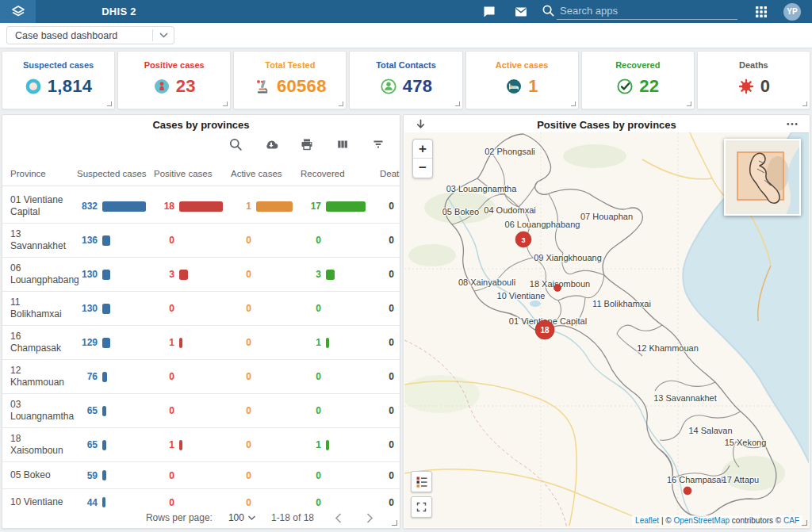 Image resolution: width=812 pixels, height=532 pixels. I want to click on suspected-value: 130, so click(87, 308).